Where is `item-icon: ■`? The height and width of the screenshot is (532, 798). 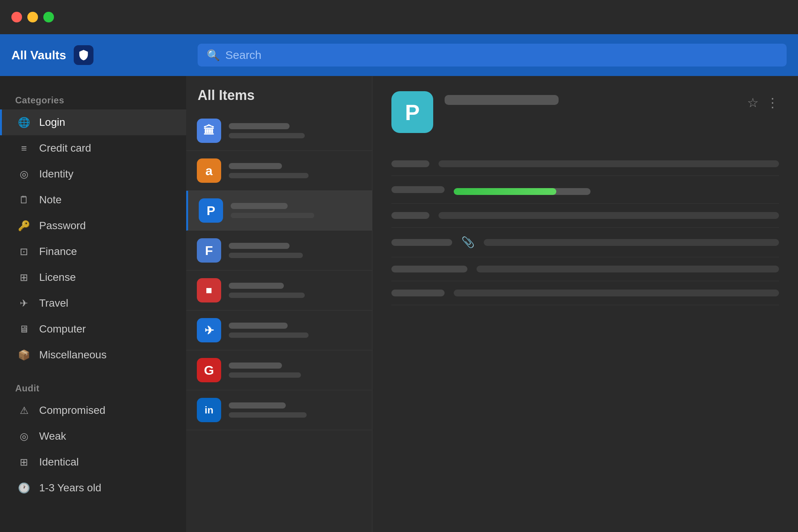 item-icon: ■ is located at coordinates (209, 290).